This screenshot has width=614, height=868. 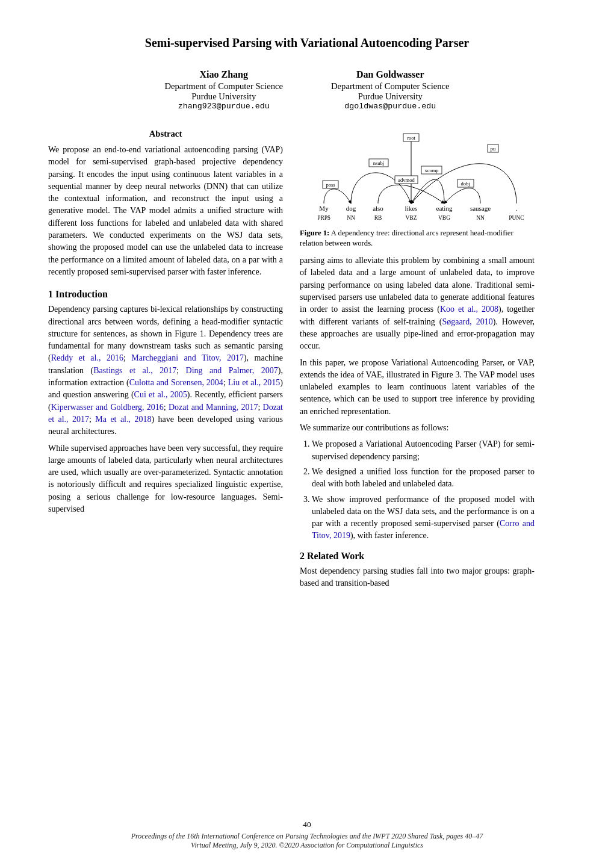 I want to click on author1-name: Xiao Zhang, so click(x=224, y=75).